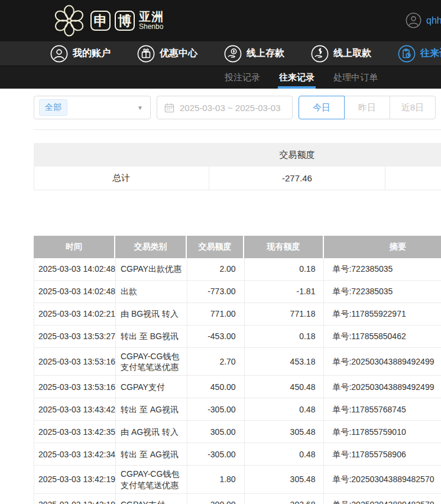 This screenshot has width=441, height=504. What do you see at coordinates (242, 77) in the screenshot?
I see `tab-betting-records: 投注记录` at bounding box center [242, 77].